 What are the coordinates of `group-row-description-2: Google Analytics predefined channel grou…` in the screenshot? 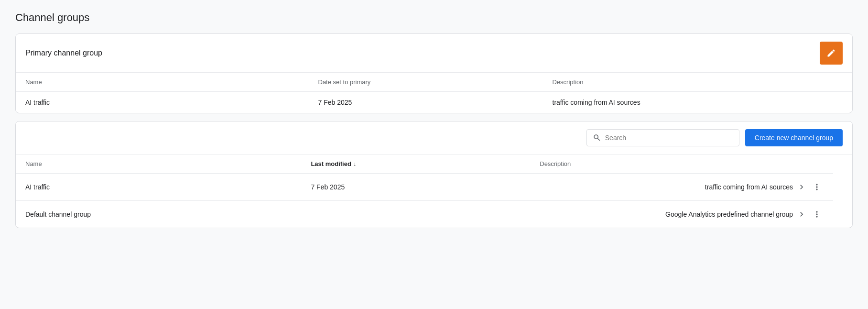 It's located at (682, 214).